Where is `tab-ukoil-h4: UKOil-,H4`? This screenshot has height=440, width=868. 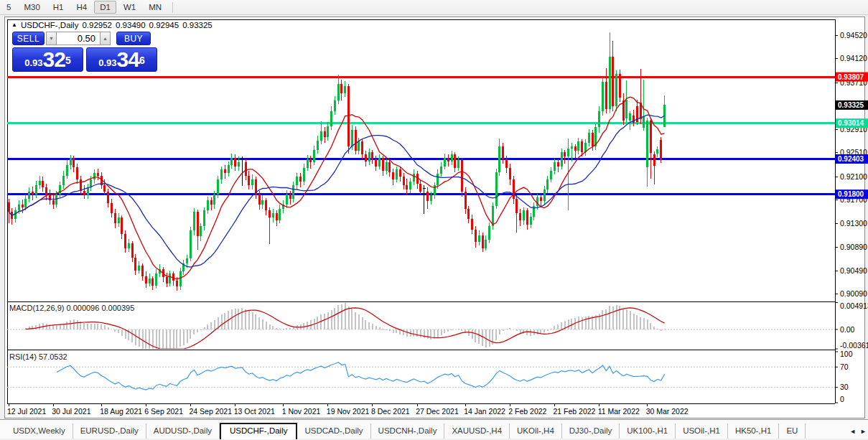 tab-ukoil-h4: UKOil-,H4 is located at coordinates (536, 431).